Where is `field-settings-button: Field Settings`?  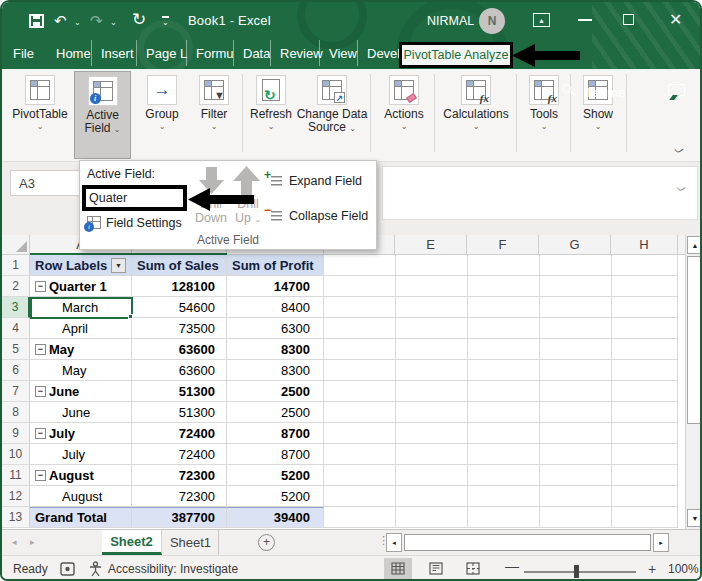
field-settings-button: Field Settings is located at coordinates (144, 223).